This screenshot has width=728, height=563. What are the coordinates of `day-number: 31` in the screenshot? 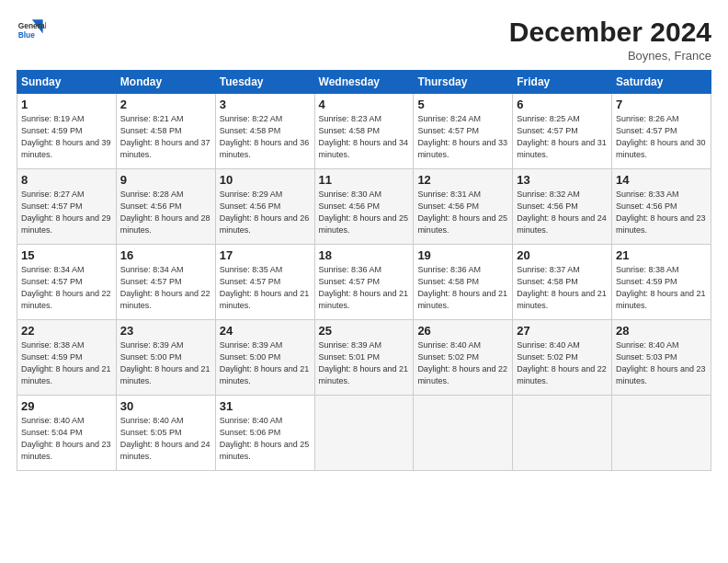 It's located at (265, 407).